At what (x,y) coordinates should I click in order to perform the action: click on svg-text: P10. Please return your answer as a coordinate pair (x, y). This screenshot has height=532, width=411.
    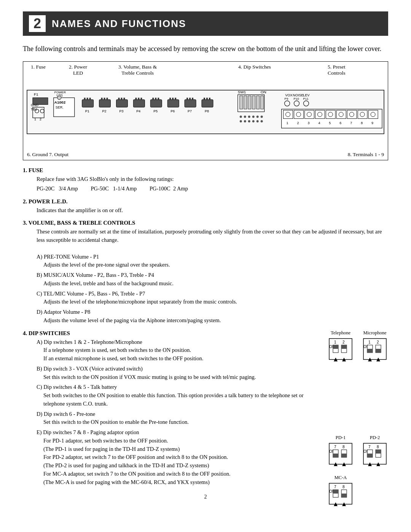
    Looking at the image, I should click on (297, 99).